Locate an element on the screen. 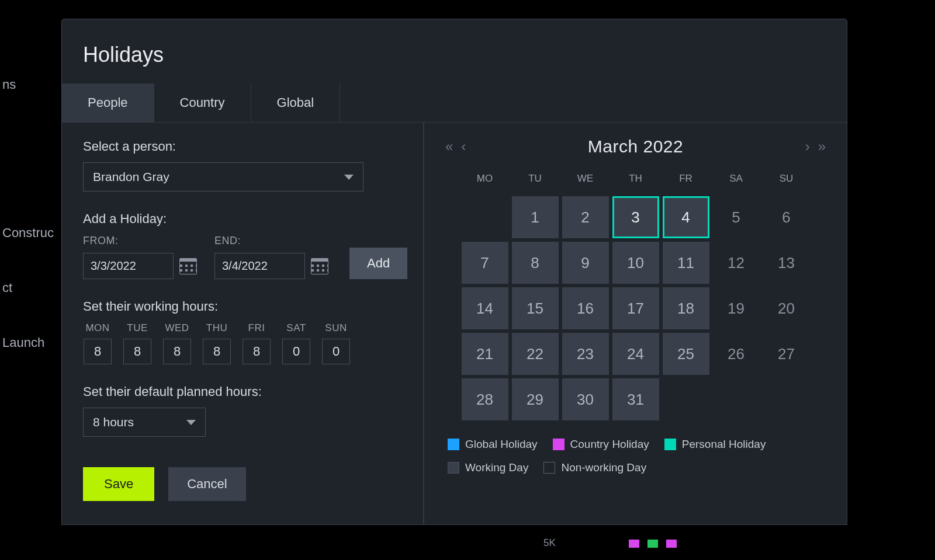  day-column: SAT0 is located at coordinates (296, 343).